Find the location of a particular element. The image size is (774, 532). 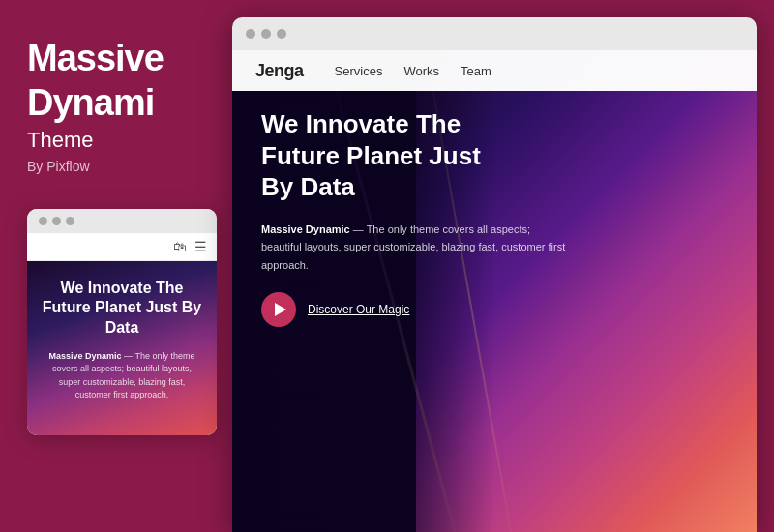

mobile-preview-card: 🛍 ☰ We Innovate The Future Planet Just B… is located at coordinates (122, 322).